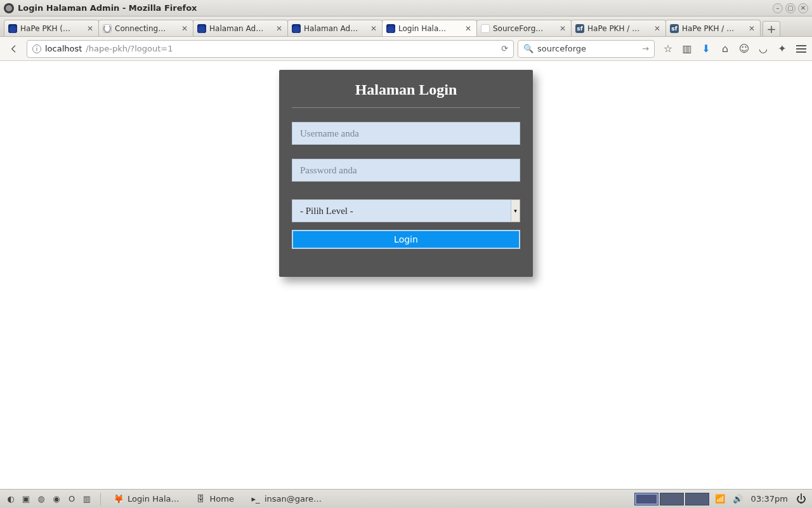 This screenshot has width=812, height=508. Describe the element at coordinates (293, 499) in the screenshot. I see `task-label: insan@gare…` at that location.